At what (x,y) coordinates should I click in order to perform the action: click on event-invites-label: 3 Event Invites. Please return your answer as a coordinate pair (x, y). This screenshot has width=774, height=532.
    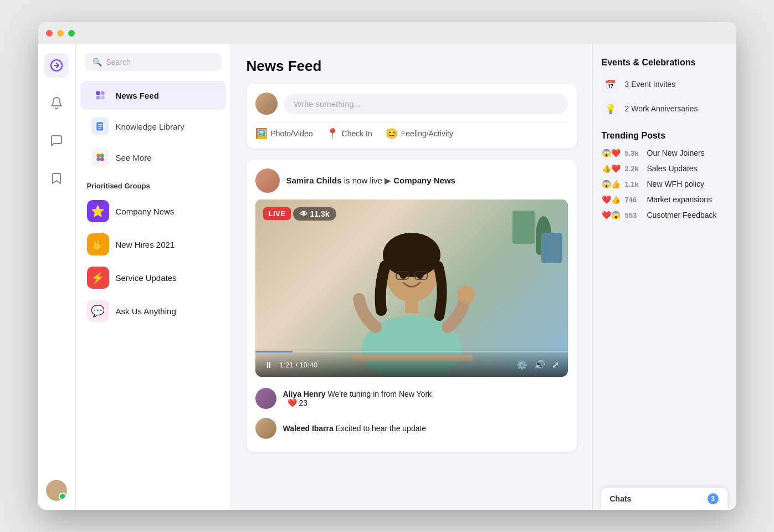
    Looking at the image, I should click on (650, 84).